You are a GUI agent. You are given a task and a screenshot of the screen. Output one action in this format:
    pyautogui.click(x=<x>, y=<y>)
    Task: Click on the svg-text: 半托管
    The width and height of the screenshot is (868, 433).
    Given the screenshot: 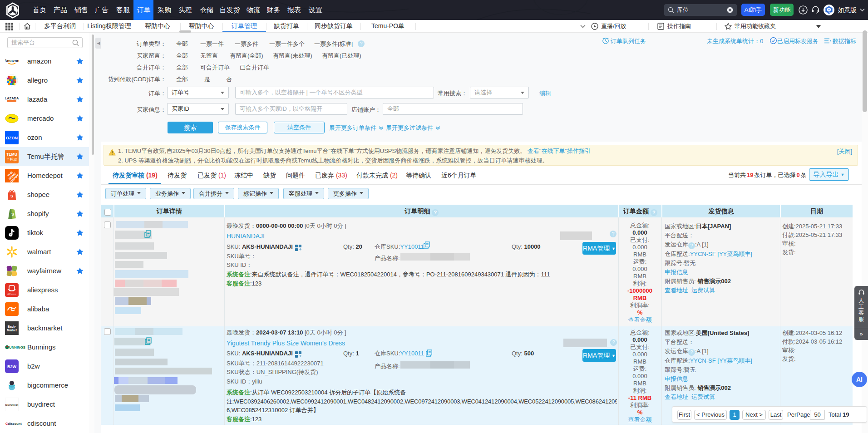 What is the action you would take?
    pyautogui.click(x=12, y=160)
    